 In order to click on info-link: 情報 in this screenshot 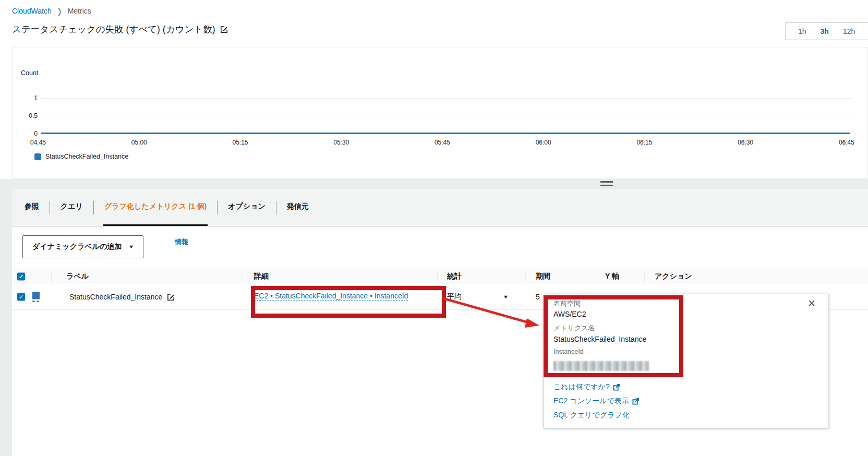, I will do `click(182, 242)`.